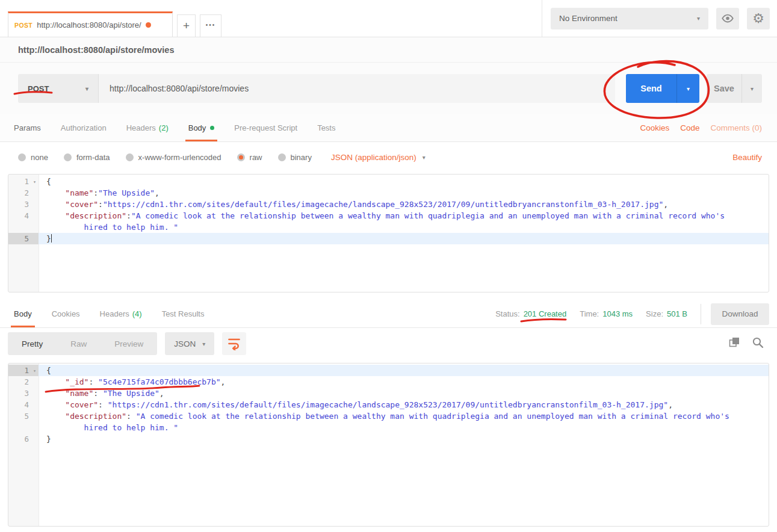 Image resolution: width=777 pixels, height=532 pixels. I want to click on unsaved-dot-icon, so click(148, 25).